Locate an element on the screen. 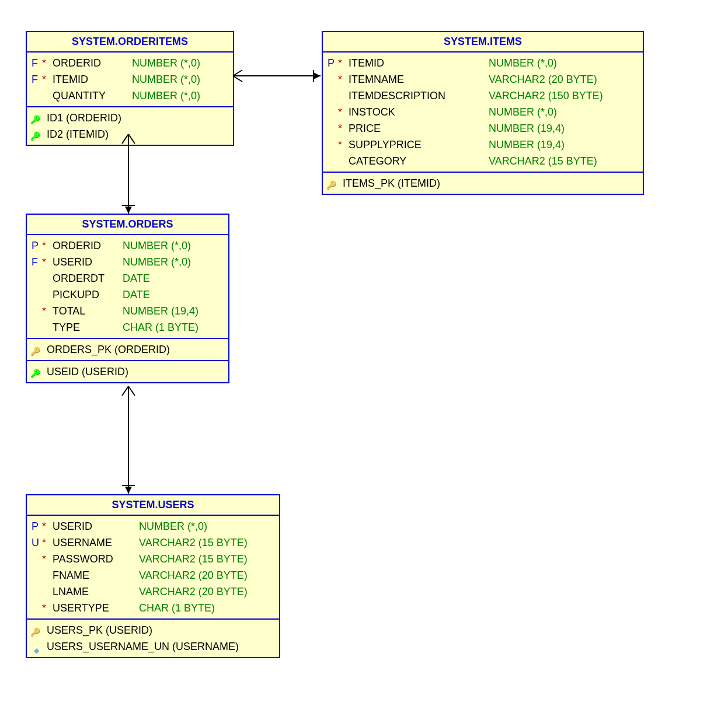 Image resolution: width=728 pixels, height=713 pixels. entity-items: SYSTEM.ITEMS P*ITEMIDNUMBER (*,0) *ITEMN… is located at coordinates (483, 113).